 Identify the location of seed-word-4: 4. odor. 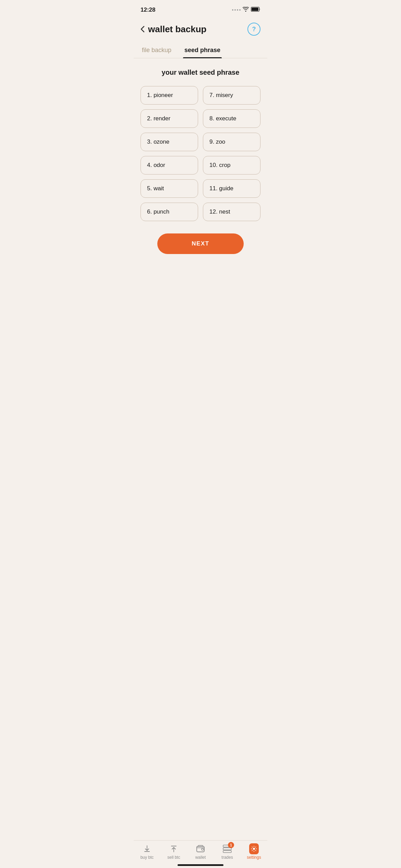
(169, 165).